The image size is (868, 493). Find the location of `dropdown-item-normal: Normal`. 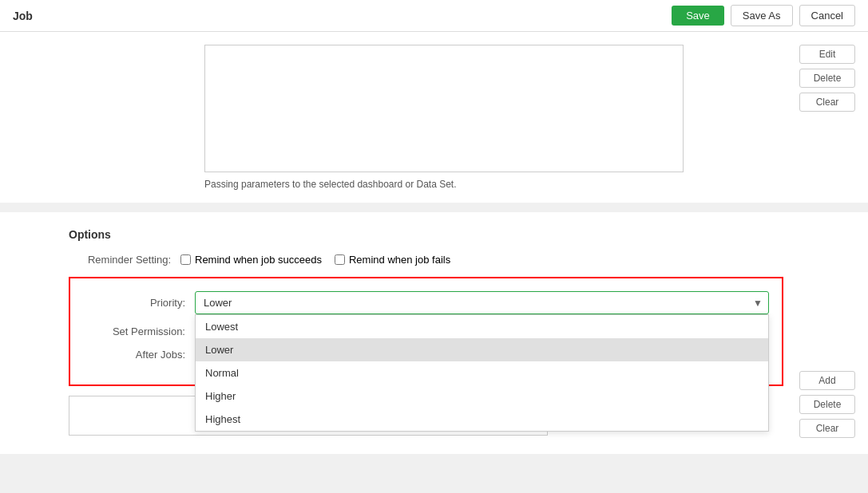

dropdown-item-normal: Normal is located at coordinates (482, 373).